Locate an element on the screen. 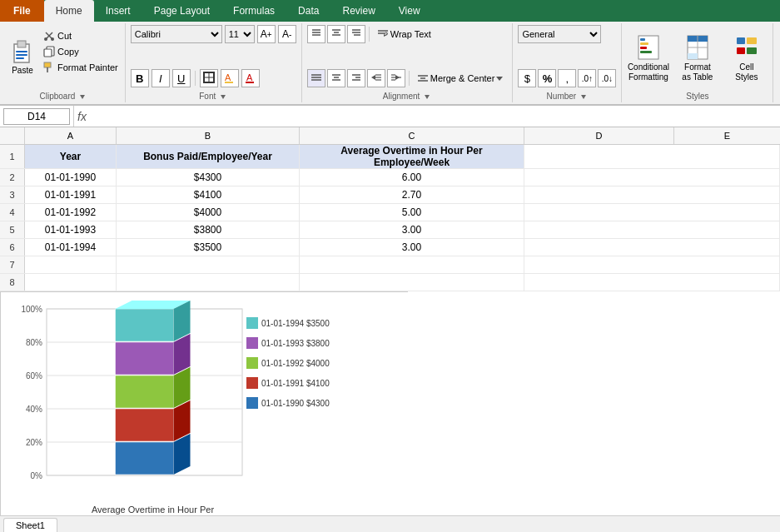 This screenshot has height=532, width=780. align-top-left-button is located at coordinates (316, 34).